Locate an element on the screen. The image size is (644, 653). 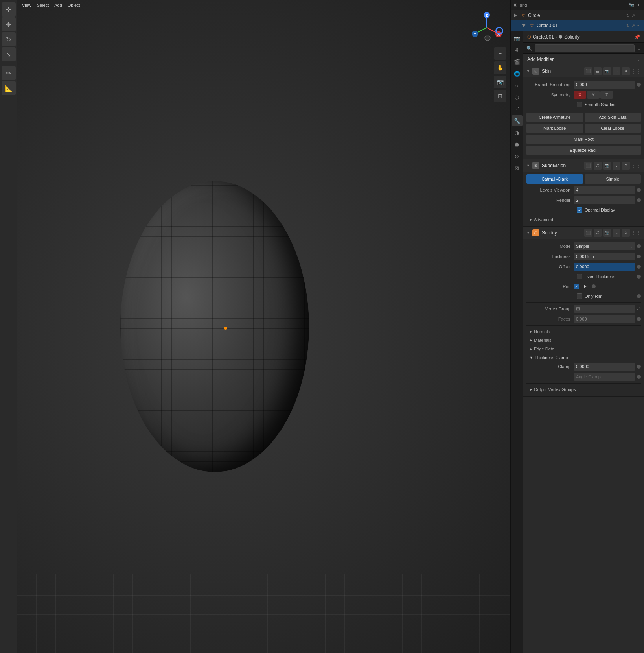
subdivision-camera-btn: 📷 is located at coordinates (607, 166).